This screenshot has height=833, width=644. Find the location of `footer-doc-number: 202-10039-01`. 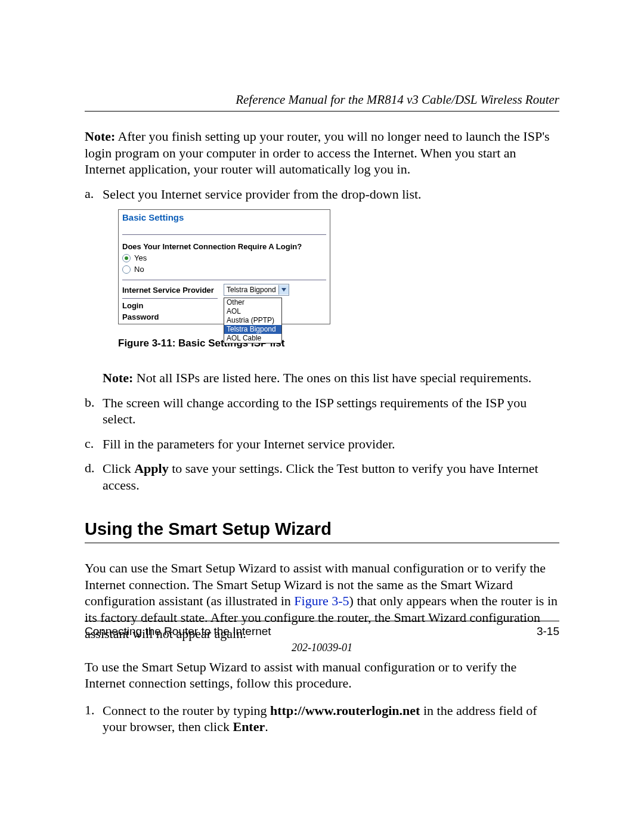

footer-doc-number: 202-10039-01 is located at coordinates (322, 648).